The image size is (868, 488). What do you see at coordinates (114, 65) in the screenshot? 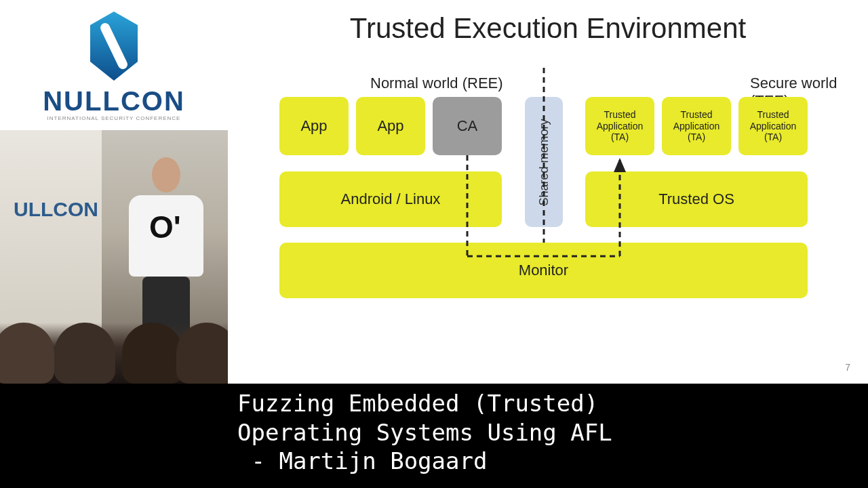
I see `conference-badge: NULLCON INTERNATIONAL SECURITY CONFERENC…` at bounding box center [114, 65].